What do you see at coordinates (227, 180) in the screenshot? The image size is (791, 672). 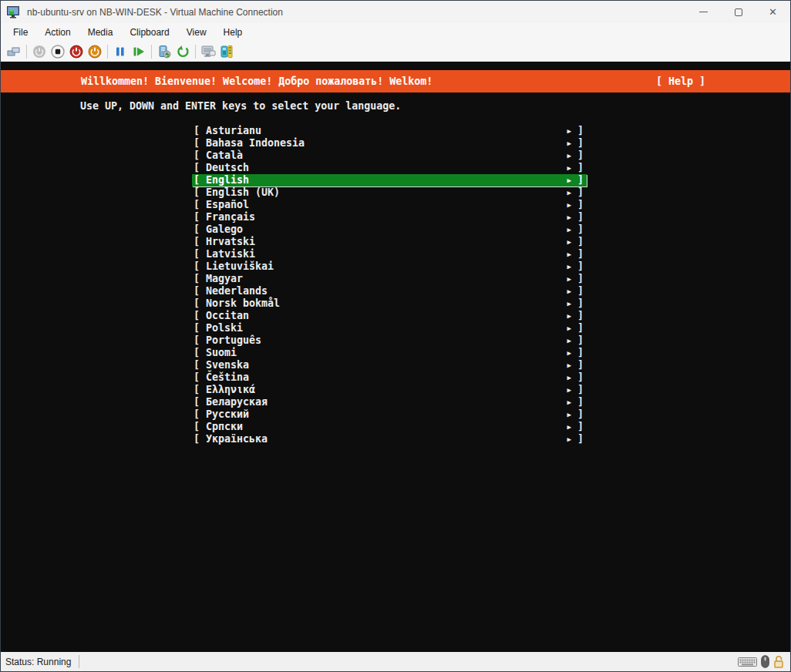 I see `language-label: English` at bounding box center [227, 180].